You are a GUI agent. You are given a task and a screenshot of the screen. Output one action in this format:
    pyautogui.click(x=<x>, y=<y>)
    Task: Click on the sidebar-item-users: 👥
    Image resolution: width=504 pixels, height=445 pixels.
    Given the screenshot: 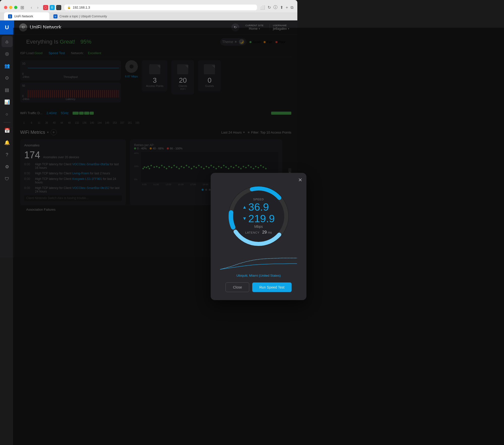 What is the action you would take?
    pyautogui.click(x=7, y=66)
    